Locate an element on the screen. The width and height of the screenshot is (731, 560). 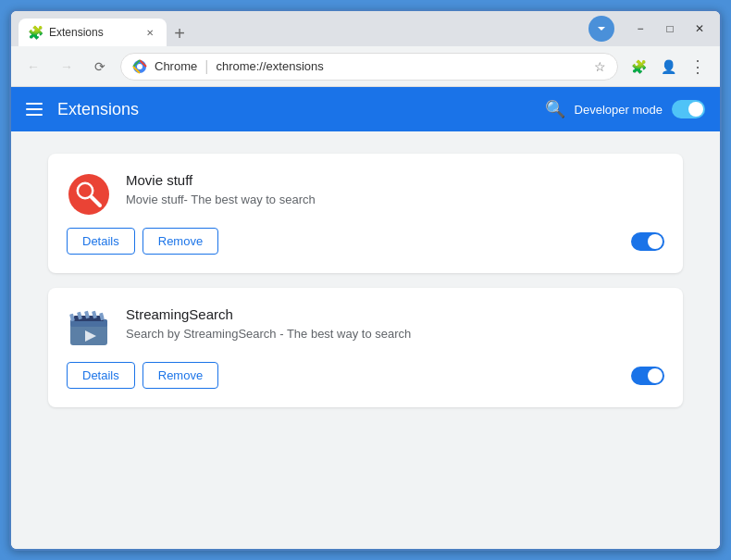
menu-dots-button: ⋮ is located at coordinates (698, 67).